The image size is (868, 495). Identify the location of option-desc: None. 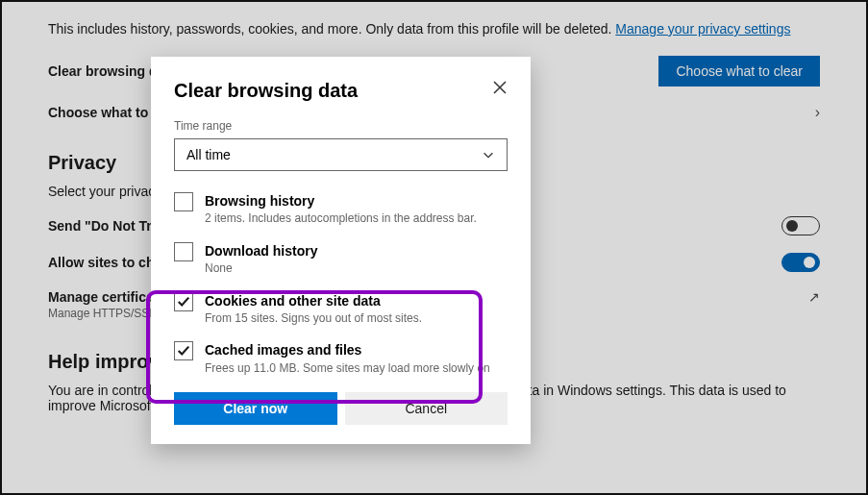
(261, 269).